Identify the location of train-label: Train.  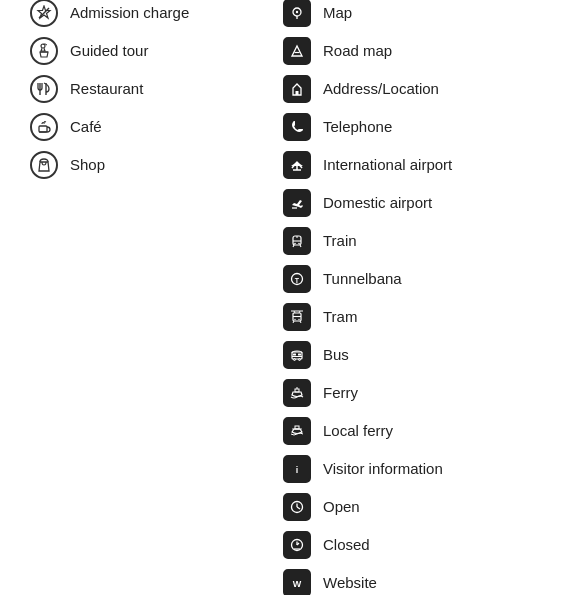
(340, 240).